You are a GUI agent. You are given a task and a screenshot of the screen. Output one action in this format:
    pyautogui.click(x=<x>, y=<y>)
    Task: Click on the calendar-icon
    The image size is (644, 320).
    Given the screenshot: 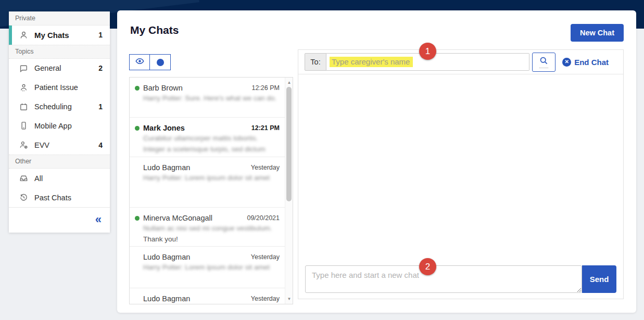 What is the action you would take?
    pyautogui.click(x=24, y=107)
    